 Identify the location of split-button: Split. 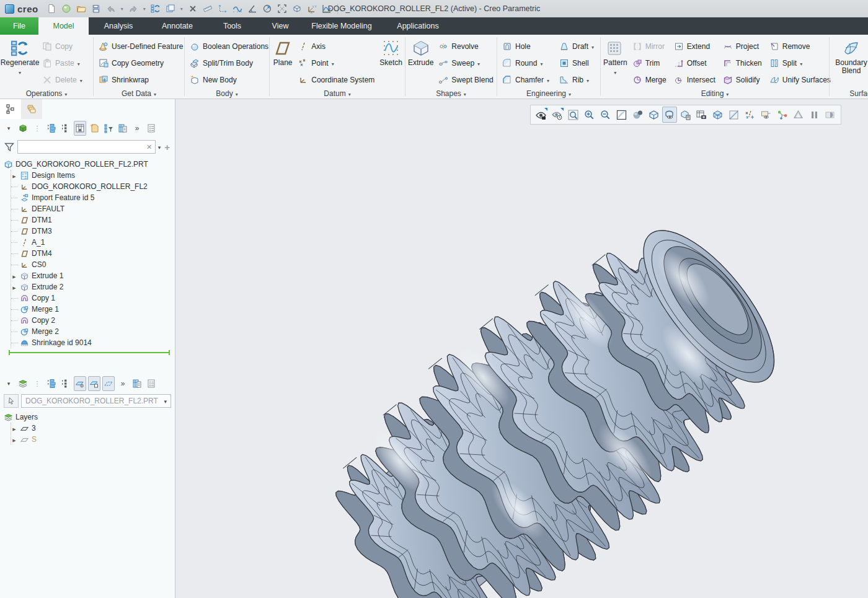
(800, 63).